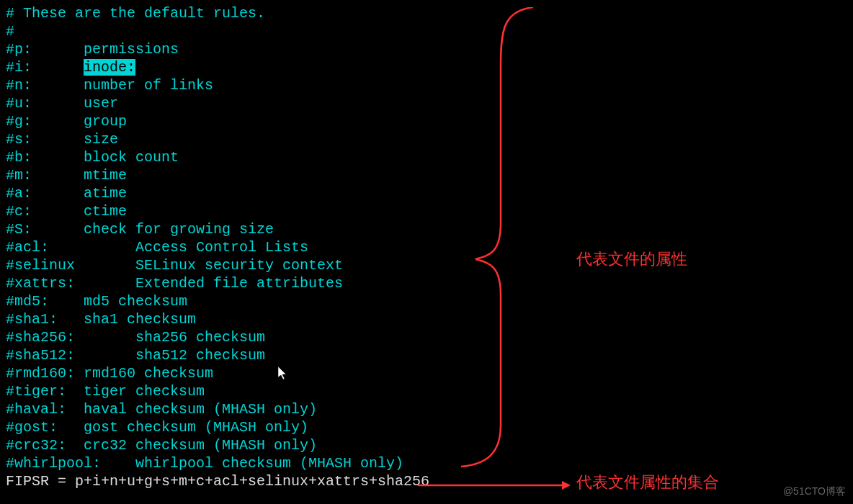 The image size is (853, 504). What do you see at coordinates (632, 259) in the screenshot?
I see `annotation-attributes: 代表文件的属性` at bounding box center [632, 259].